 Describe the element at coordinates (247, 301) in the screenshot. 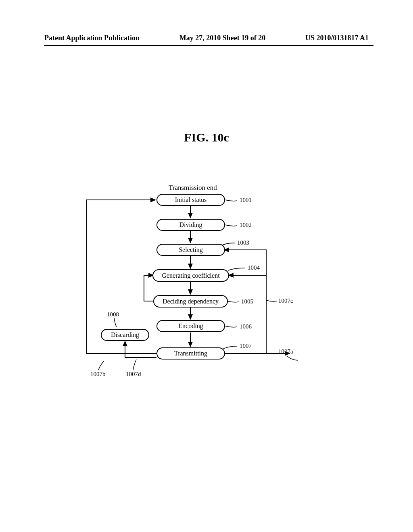

I see `ref-1005: 1005` at that location.